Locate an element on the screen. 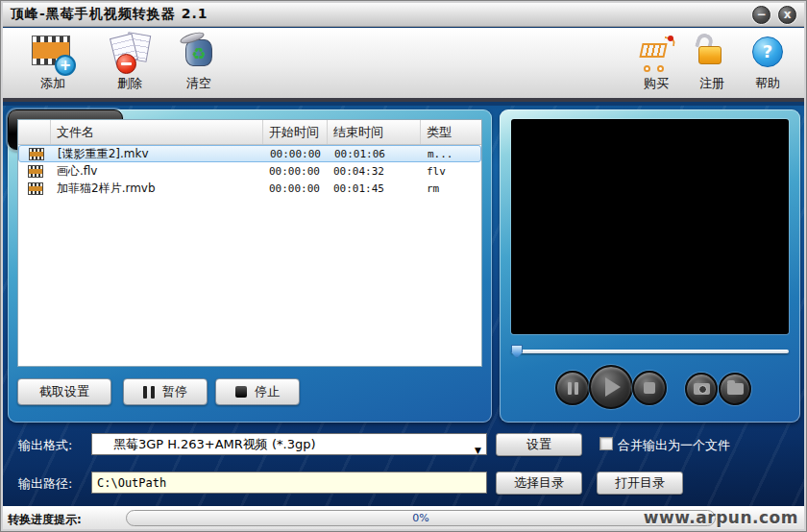 Image resolution: width=807 pixels, height=532 pixels. header-type: 类型 is located at coordinates (452, 133).